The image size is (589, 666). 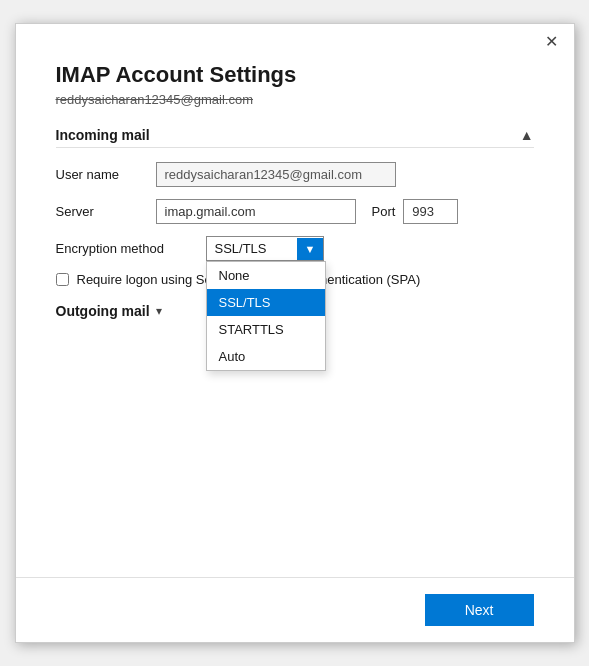 I want to click on encryption-option-auto: Auto, so click(x=266, y=356).